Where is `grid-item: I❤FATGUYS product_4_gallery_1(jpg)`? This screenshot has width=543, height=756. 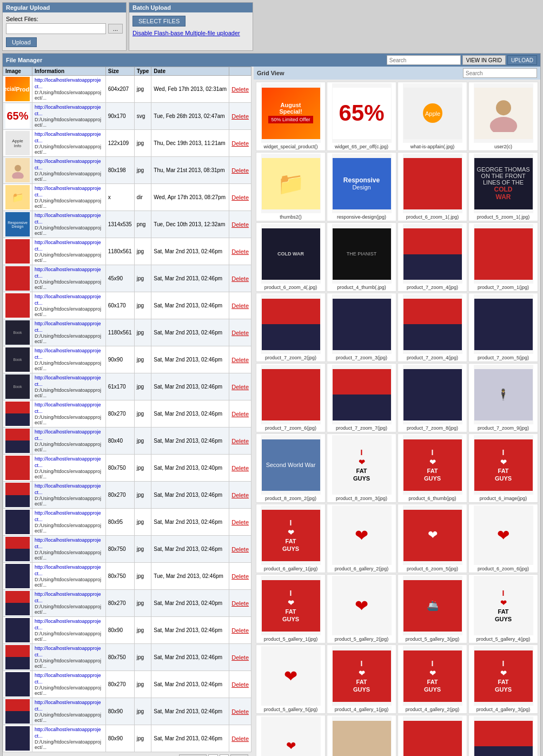 grid-item: I❤FATGUYS product_4_gallery_1(jpg) is located at coordinates (361, 679).